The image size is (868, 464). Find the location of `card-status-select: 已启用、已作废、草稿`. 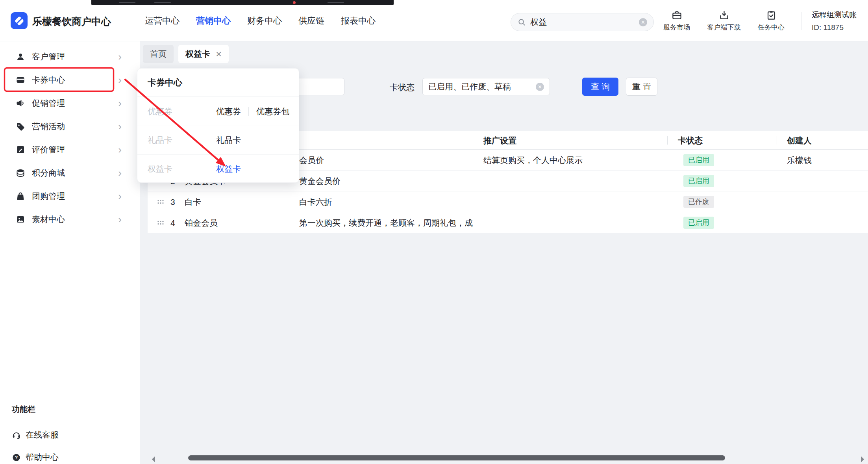

card-status-select: 已启用、已作废、草稿 is located at coordinates (486, 87).